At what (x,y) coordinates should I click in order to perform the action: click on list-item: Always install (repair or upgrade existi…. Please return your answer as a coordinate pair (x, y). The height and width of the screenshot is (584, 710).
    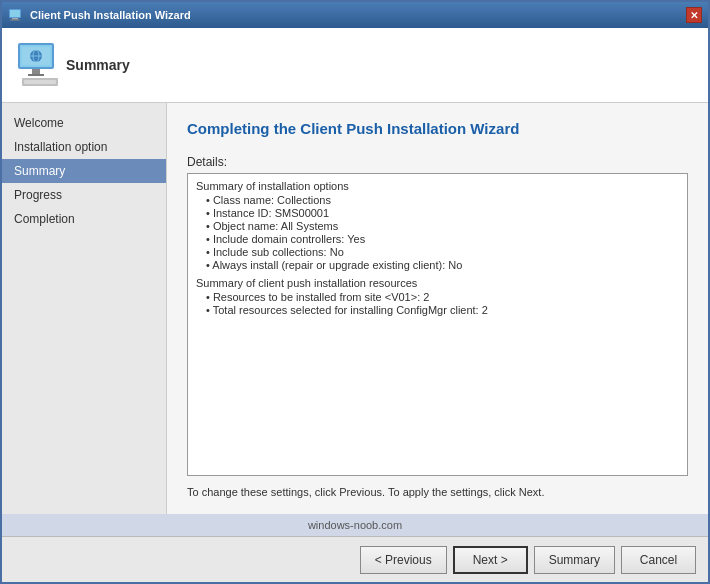
    Looking at the image, I should click on (442, 265).